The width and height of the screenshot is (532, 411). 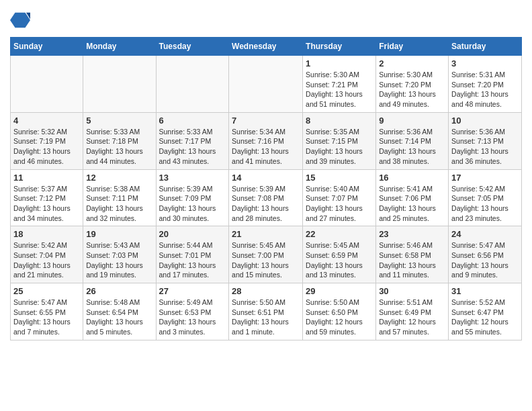 I want to click on day-info: Sunrise: 5:41 AM Sunset: 7:06 PM Dayligh…, so click(x=412, y=204).